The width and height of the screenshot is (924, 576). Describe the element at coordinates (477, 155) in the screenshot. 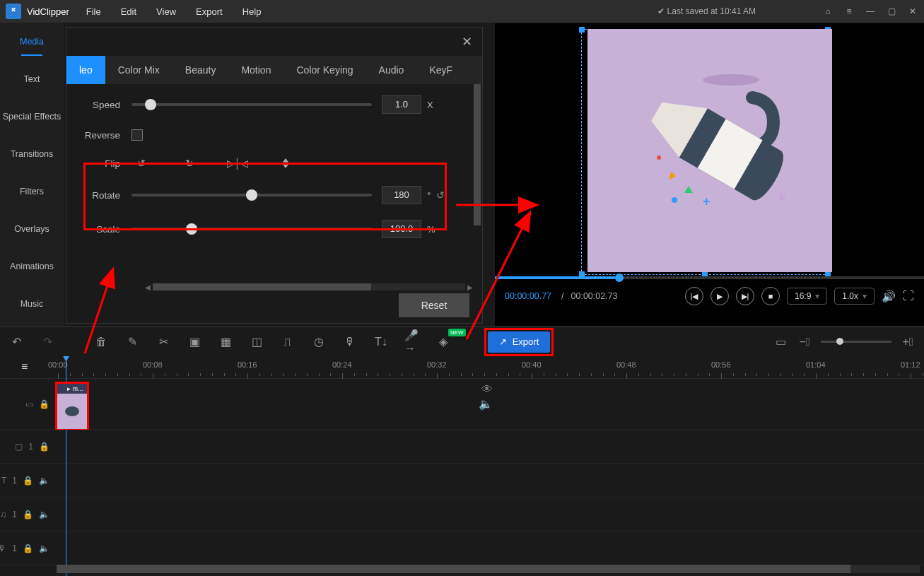

I see `panel-vertical-scrollbar` at that location.